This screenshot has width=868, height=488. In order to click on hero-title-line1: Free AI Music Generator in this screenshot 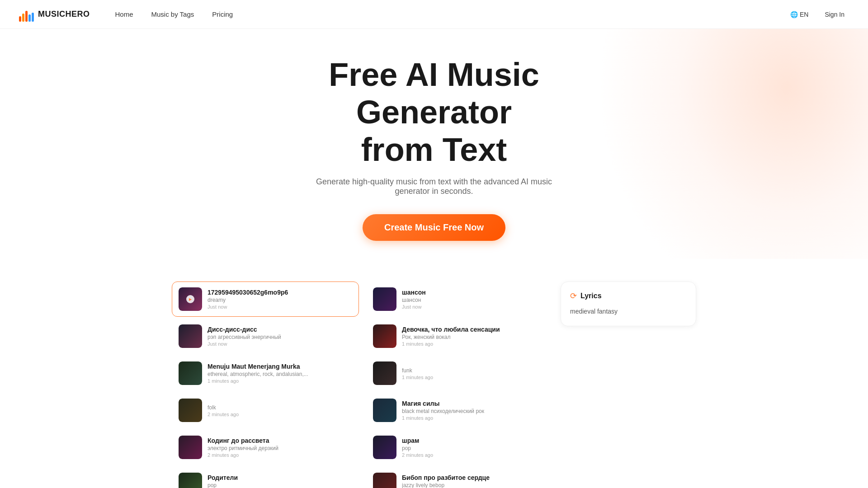, I will do `click(434, 93)`.